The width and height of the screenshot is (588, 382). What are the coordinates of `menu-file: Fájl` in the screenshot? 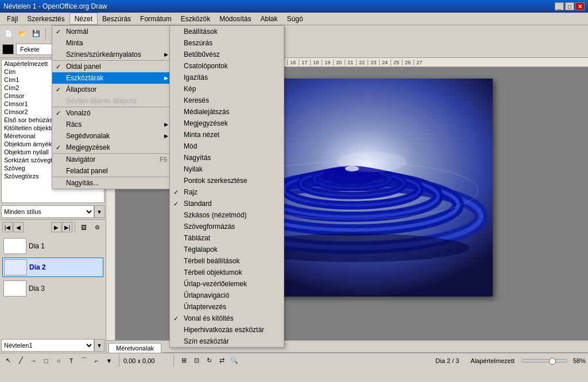 It's located at (13, 18).